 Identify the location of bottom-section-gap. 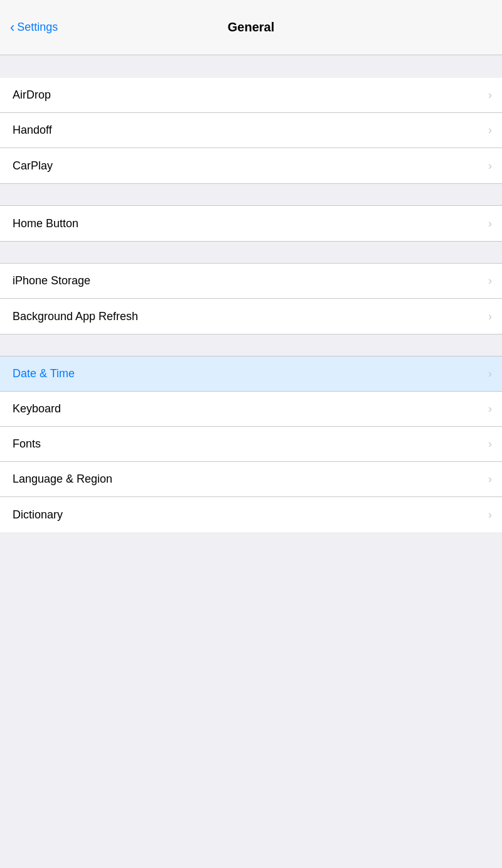
(251, 551).